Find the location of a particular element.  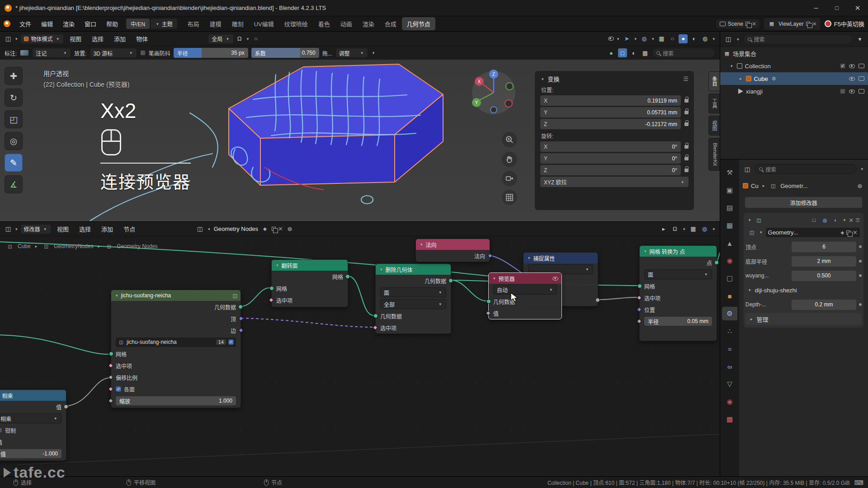

close-button: ✕ is located at coordinates (858, 8).